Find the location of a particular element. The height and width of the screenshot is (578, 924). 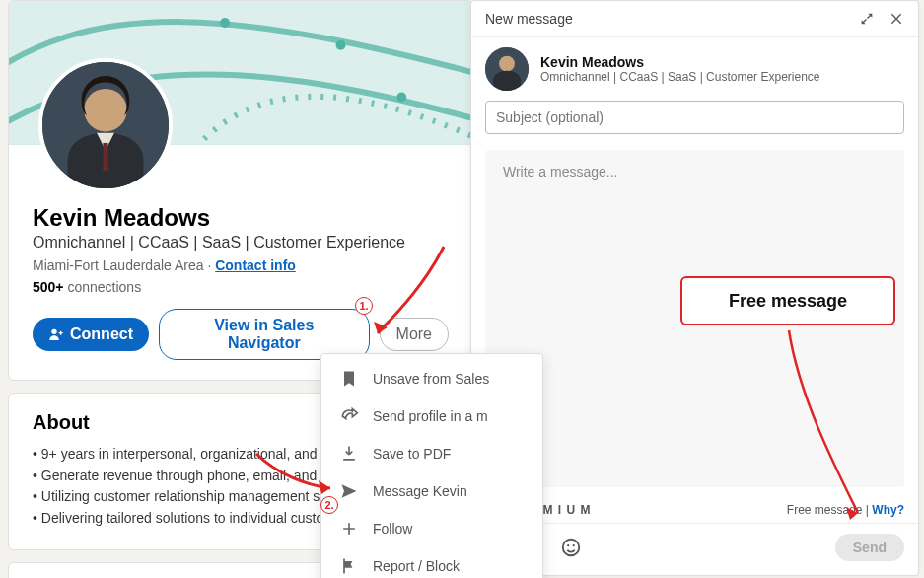

menu-label: Report / Block is located at coordinates (416, 566).